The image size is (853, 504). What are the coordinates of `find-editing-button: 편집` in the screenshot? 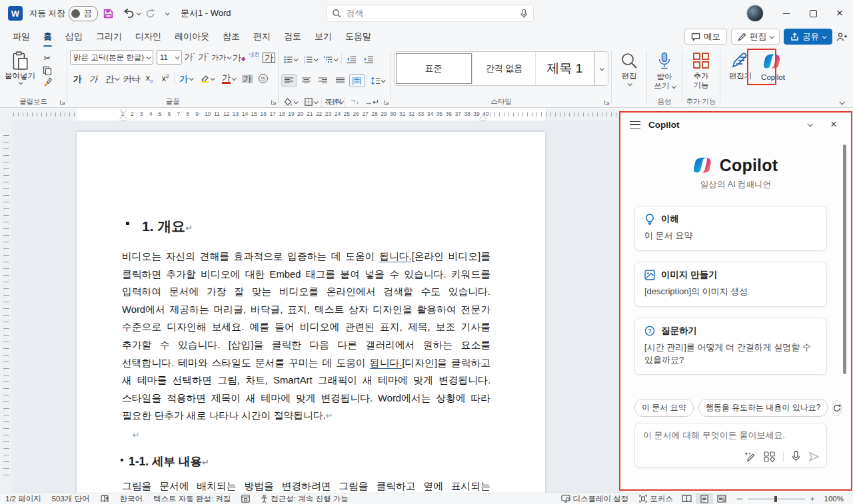 It's located at (629, 69).